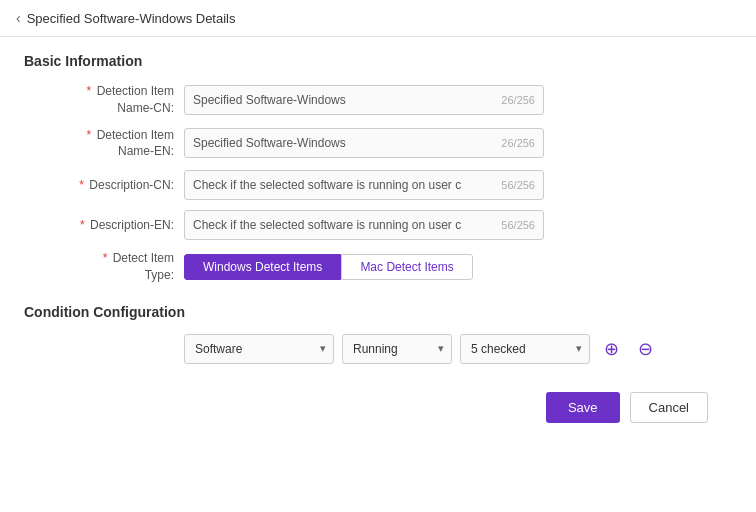  I want to click on input-desc-en: 56/256, so click(364, 225).